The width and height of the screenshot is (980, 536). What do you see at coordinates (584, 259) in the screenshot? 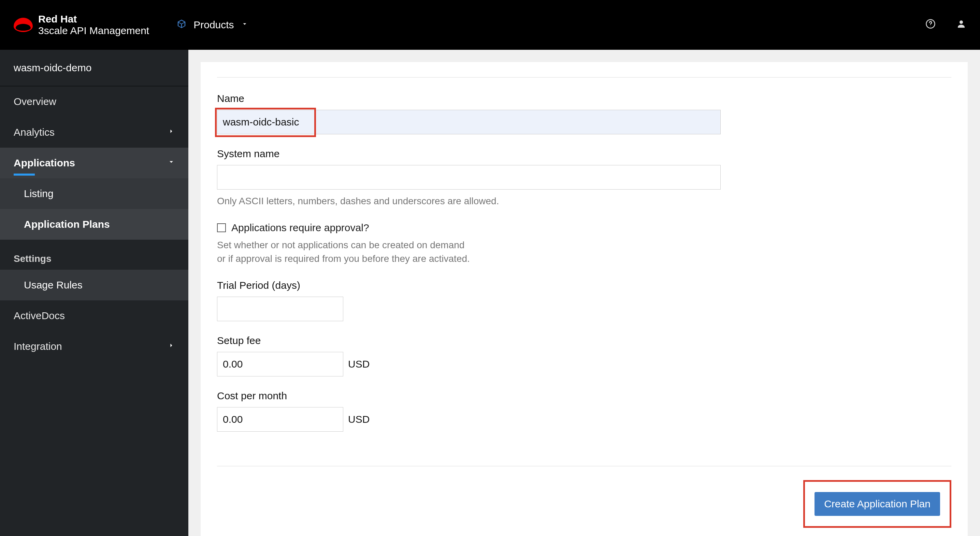
I see `approval-help-2: or if approval is required from you befo…` at bounding box center [584, 259].